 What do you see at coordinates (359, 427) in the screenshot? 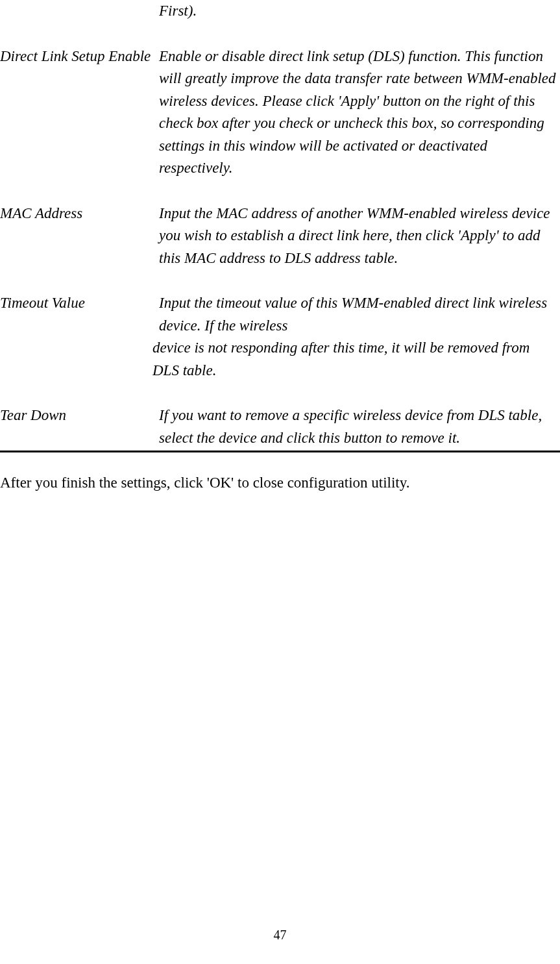
I see `desc-tear-down: If you want to remove a specific wireles…` at bounding box center [359, 427].